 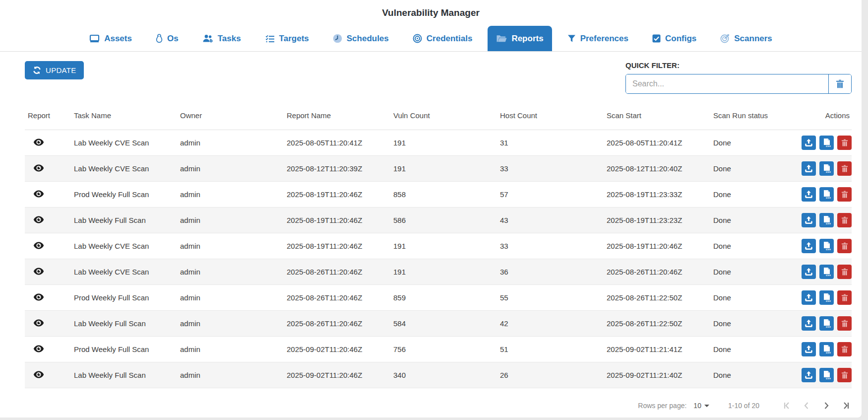 What do you see at coordinates (816, 406) in the screenshot?
I see `pagination-nav` at bounding box center [816, 406].